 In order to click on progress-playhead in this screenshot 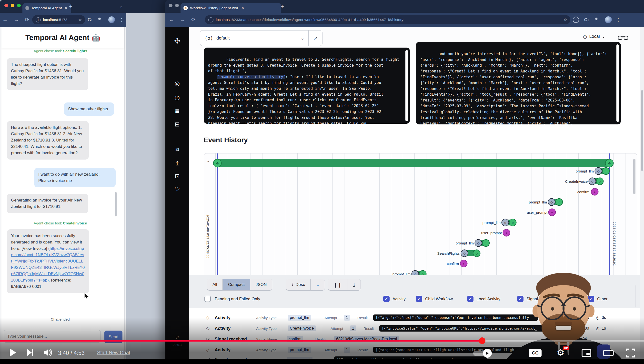, I will do `click(482, 341)`.